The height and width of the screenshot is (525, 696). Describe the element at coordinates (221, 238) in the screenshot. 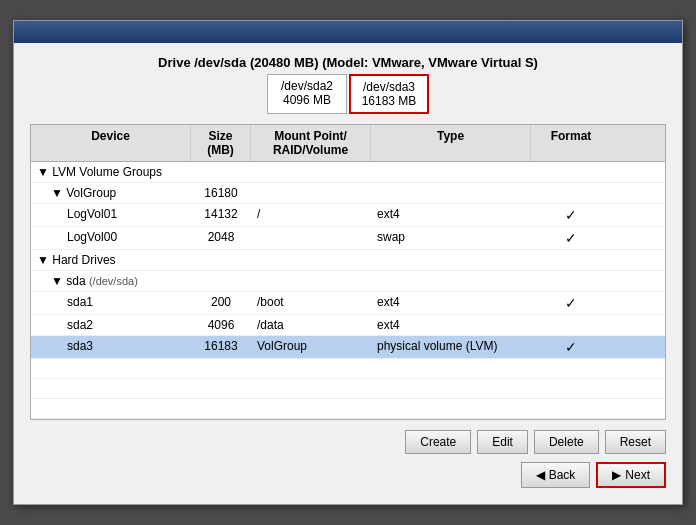

I see `row-logvol00-size: 2048` at that location.